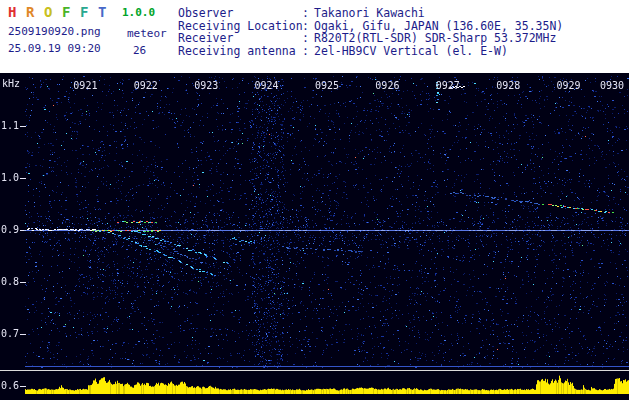 The image size is (629, 400). Describe the element at coordinates (140, 50) in the screenshot. I see `echo-count: 26` at that location.